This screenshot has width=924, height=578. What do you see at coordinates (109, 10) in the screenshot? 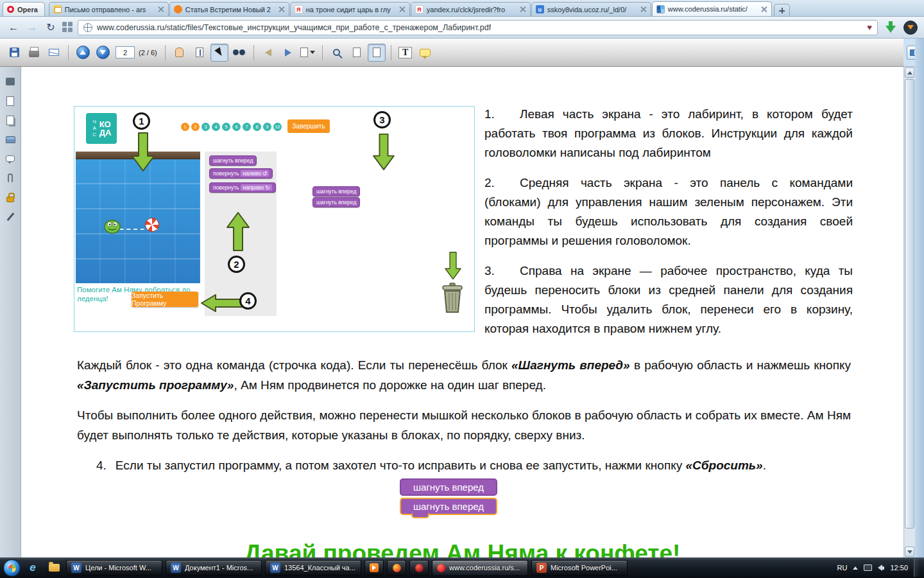
I see `tab-title: Письмо отправлено - ars` at bounding box center [109, 10].